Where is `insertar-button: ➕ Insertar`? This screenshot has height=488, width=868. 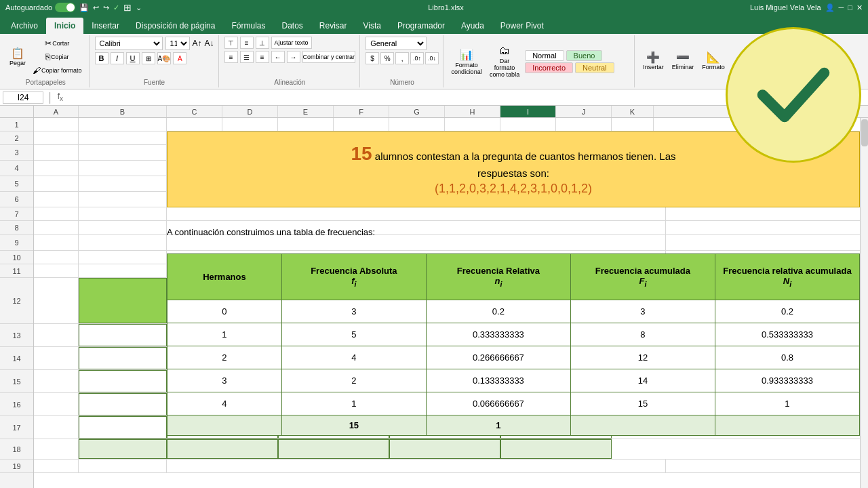
insertar-button: ➕ Insertar is located at coordinates (654, 61).